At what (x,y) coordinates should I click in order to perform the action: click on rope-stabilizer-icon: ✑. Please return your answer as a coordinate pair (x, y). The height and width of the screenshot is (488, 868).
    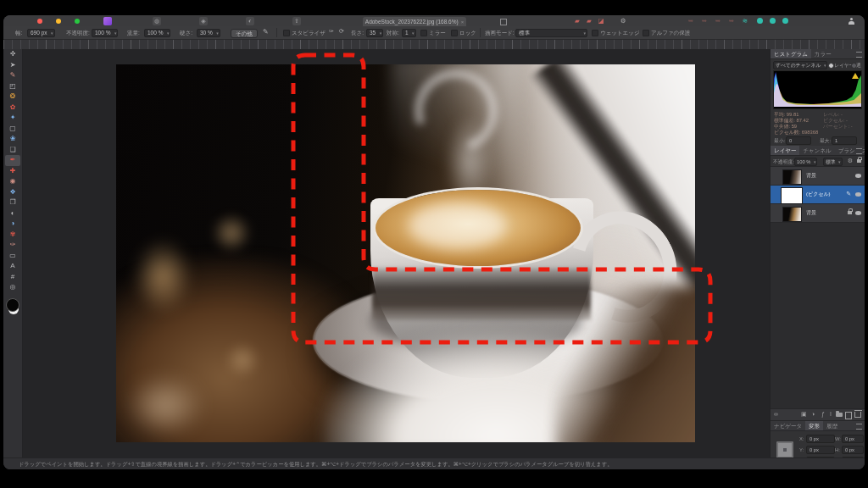
    Looking at the image, I should click on (331, 31).